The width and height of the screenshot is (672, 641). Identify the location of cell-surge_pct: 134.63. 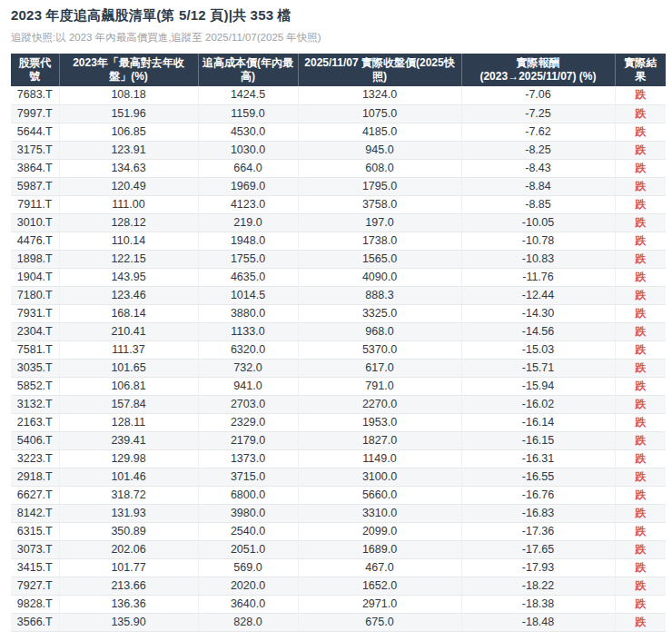
(129, 168).